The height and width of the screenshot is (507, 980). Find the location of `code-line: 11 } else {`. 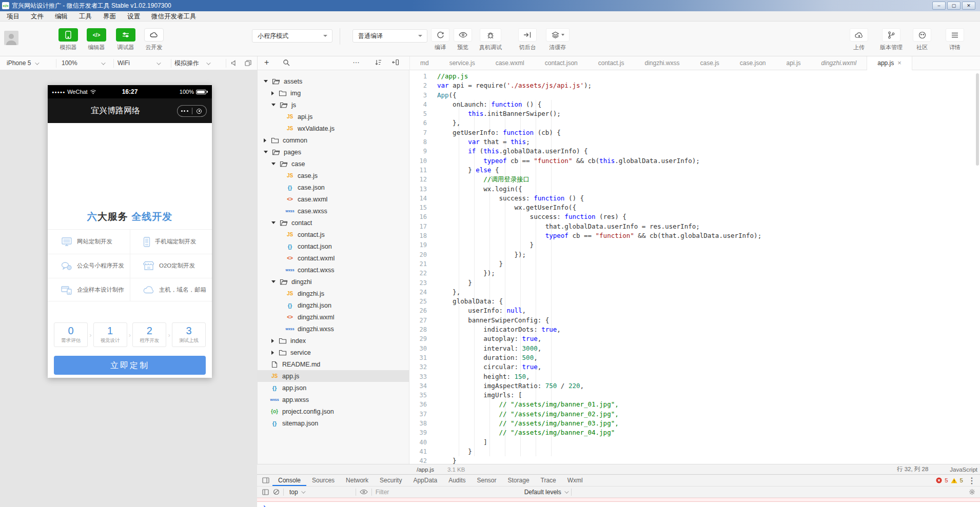

code-line: 11 } else { is located at coordinates (695, 170).